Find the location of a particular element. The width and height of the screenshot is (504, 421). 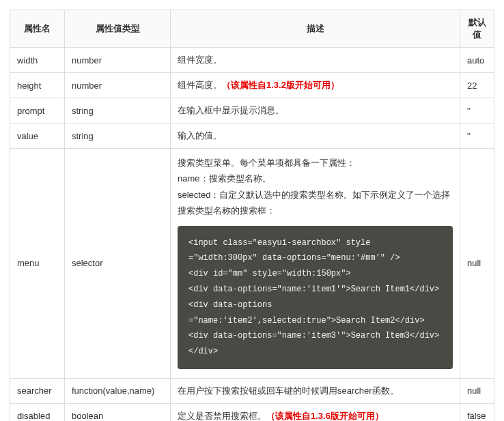

prop-name: value is located at coordinates (38, 136).